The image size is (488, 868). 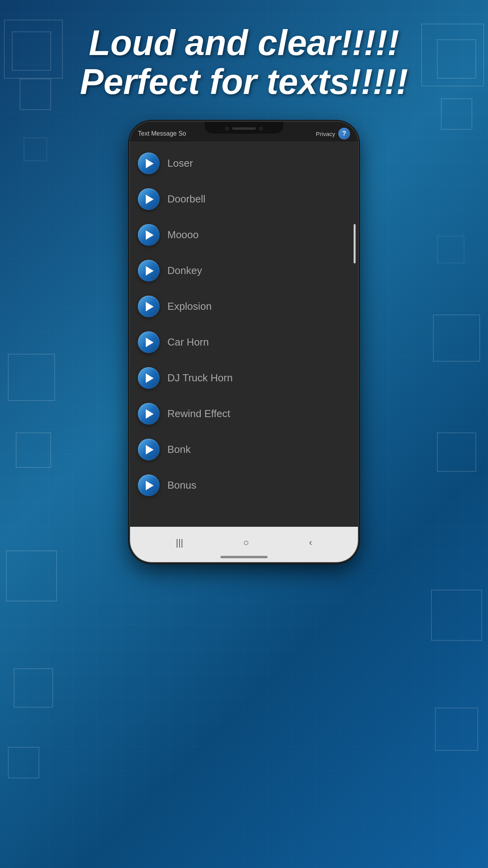 What do you see at coordinates (200, 378) in the screenshot?
I see `sound-name-6: DJ Truck Horn` at bounding box center [200, 378].